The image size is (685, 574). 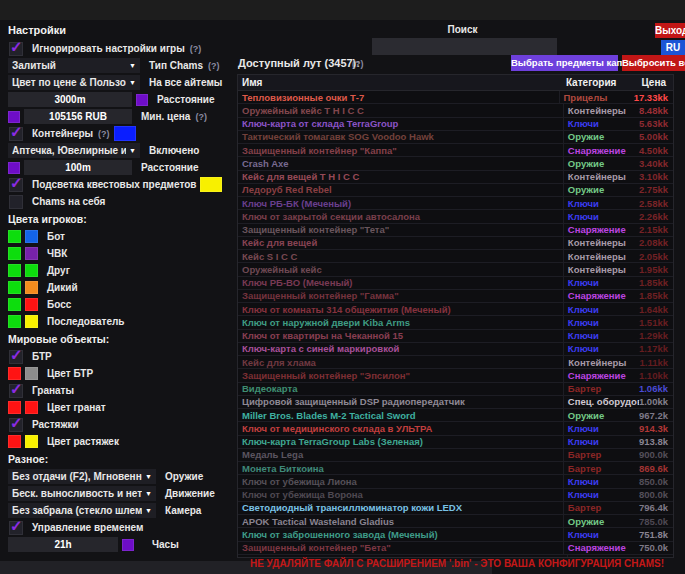 What do you see at coordinates (656, 428) in the screenshot?
I see `loot-item-price: 914.3k` at bounding box center [656, 428].